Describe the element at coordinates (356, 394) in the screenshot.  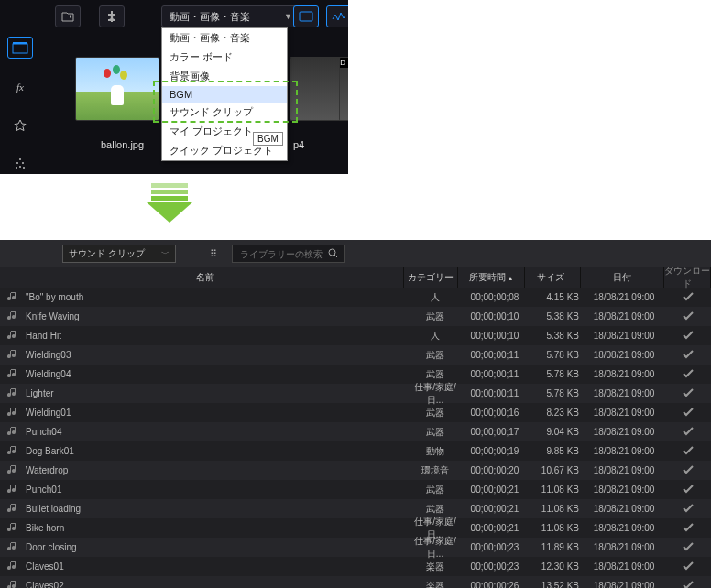
I see `table-row: Lighter仕事/家庭/日...00;00;00;115.78 KB18/08…` at that location.